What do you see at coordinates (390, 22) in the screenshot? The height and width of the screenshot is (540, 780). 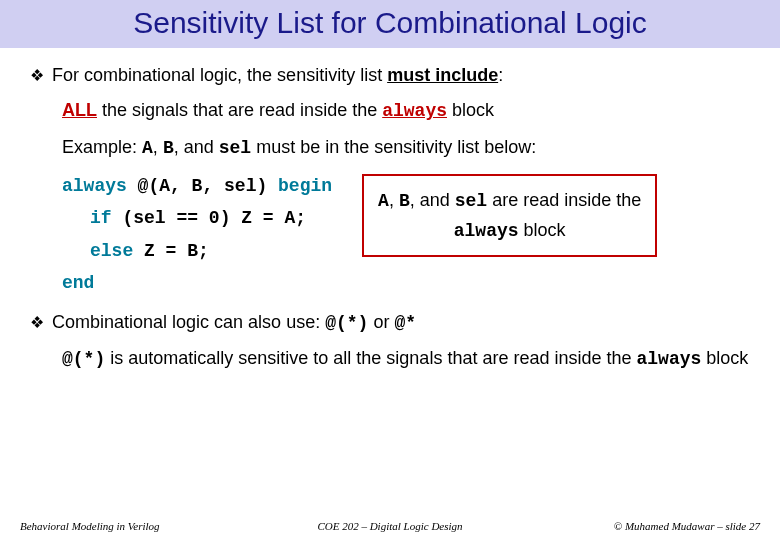 I see `slide-title: Sensitivity List for Combinational Logic` at bounding box center [390, 22].